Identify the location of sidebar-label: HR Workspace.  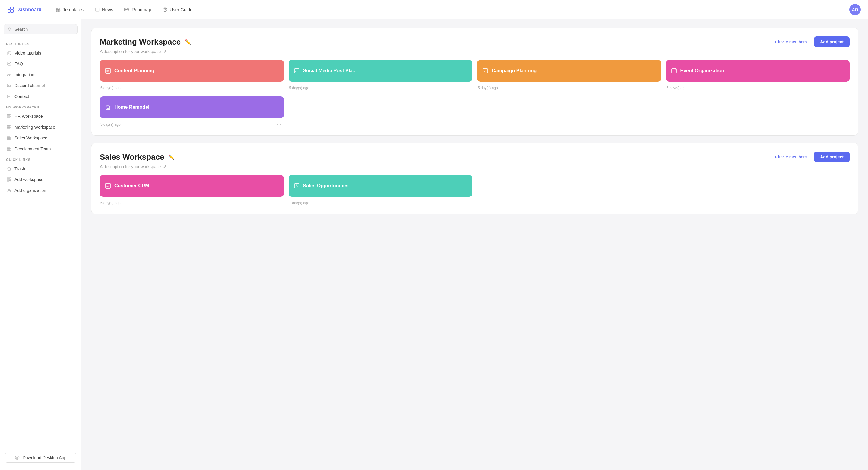
(29, 116).